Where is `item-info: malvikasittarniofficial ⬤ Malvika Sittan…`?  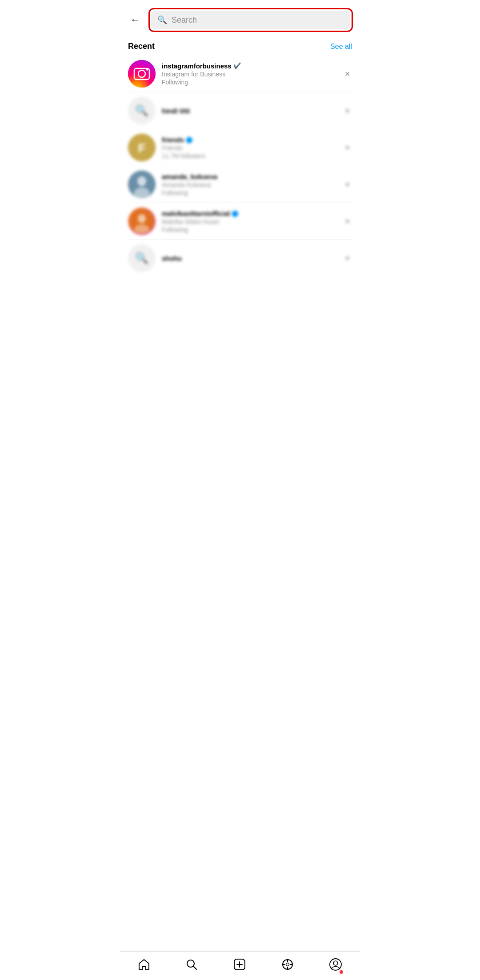 item-info: malvikasittarniofficial ⬤ Malvika Sittan… is located at coordinates (249, 221).